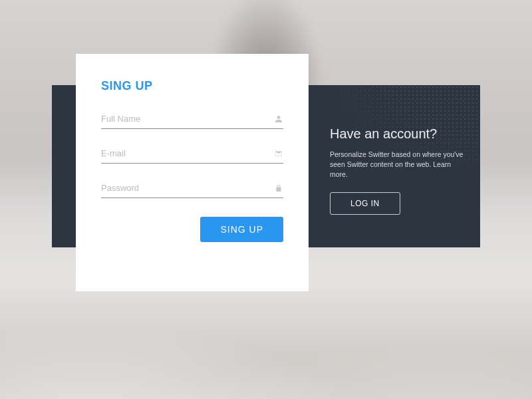 The height and width of the screenshot is (399, 532). What do you see at coordinates (242, 229) in the screenshot?
I see `signup-button: SING UP` at bounding box center [242, 229].